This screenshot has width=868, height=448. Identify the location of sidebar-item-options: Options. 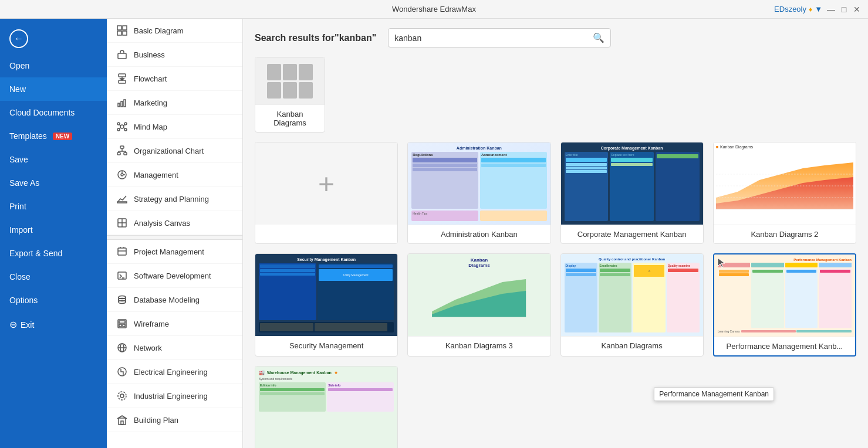
(53, 300).